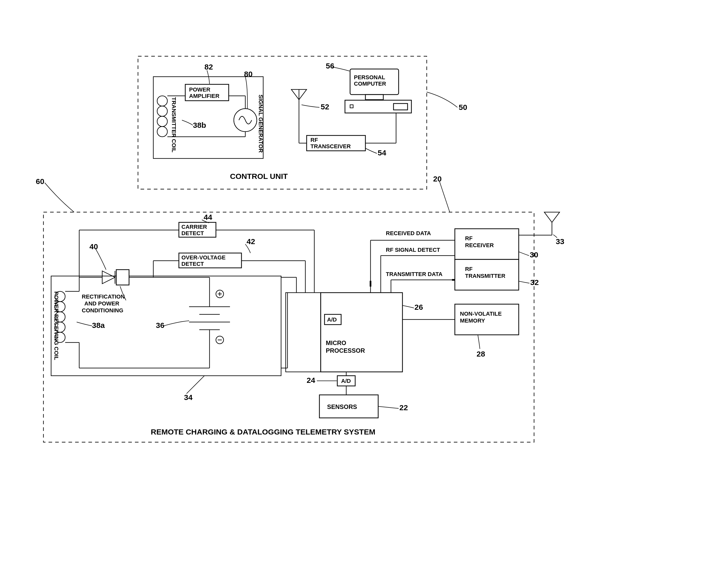 Image resolution: width=728 pixels, height=583 pixels. Describe the element at coordinates (259, 176) in the screenshot. I see `control-unit-title: CONTROL UNIT` at that location.